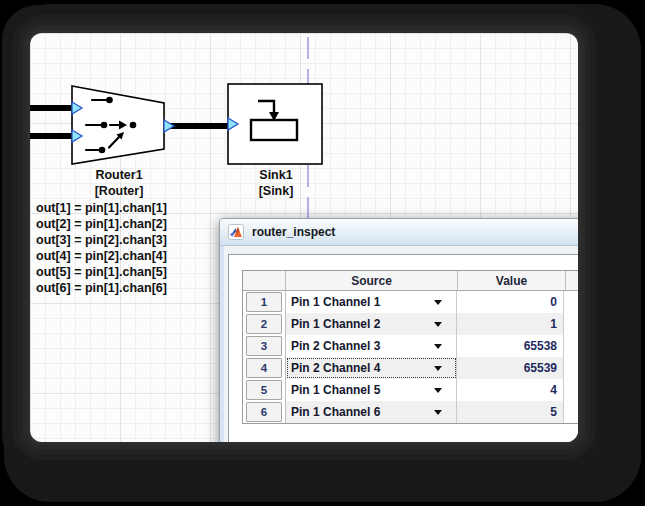 This screenshot has height=506, width=645. Describe the element at coordinates (336, 390) in the screenshot. I see `source-cell-label: Pin 1 Channel 5` at that location.